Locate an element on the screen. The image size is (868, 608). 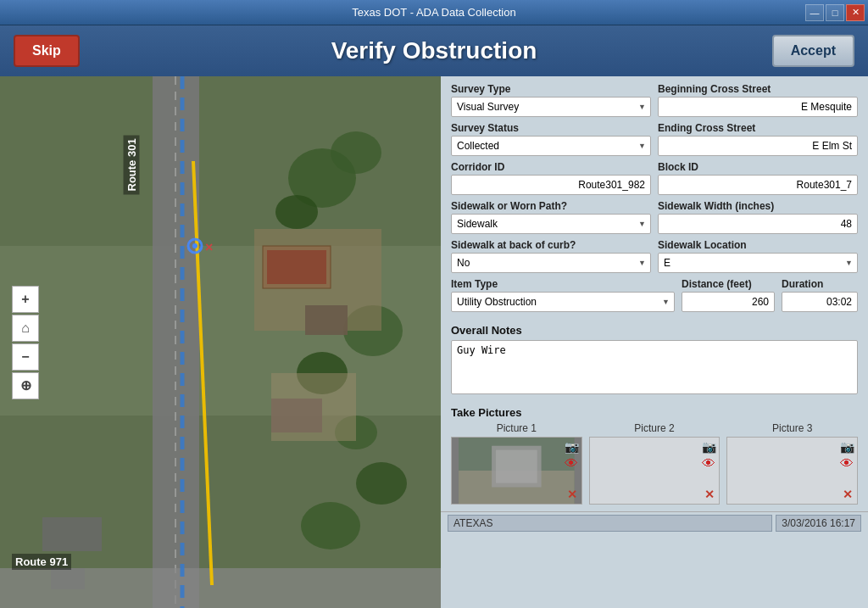
beginning-cross-street-input is located at coordinates (758, 107).